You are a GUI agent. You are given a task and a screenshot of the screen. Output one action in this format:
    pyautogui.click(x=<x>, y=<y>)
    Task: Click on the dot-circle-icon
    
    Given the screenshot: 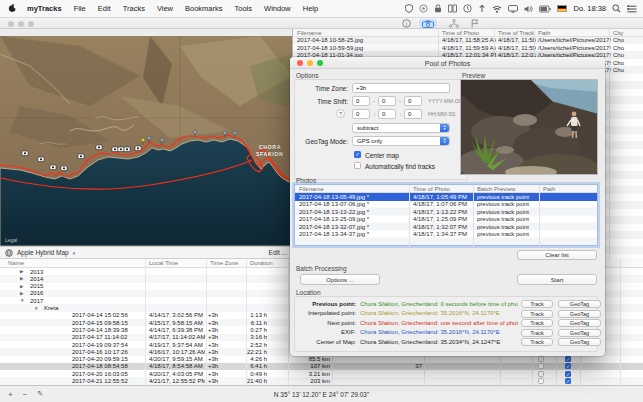 What is the action you would take?
    pyautogui.click(x=424, y=8)
    